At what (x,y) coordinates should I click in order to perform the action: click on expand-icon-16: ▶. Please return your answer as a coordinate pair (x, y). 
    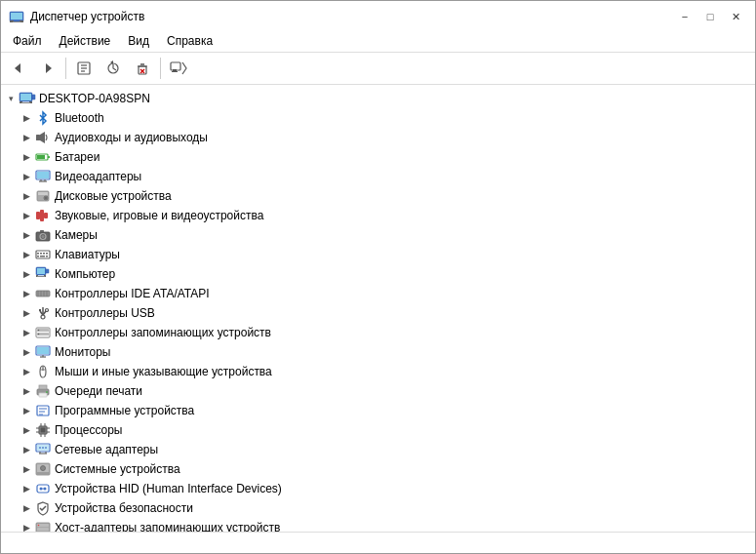
    Looking at the image, I should click on (26, 430).